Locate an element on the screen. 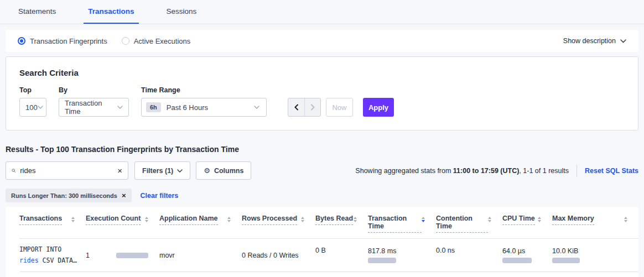 The width and height of the screenshot is (644, 277). cpu-time-cell: 64.0 µs is located at coordinates (527, 255).